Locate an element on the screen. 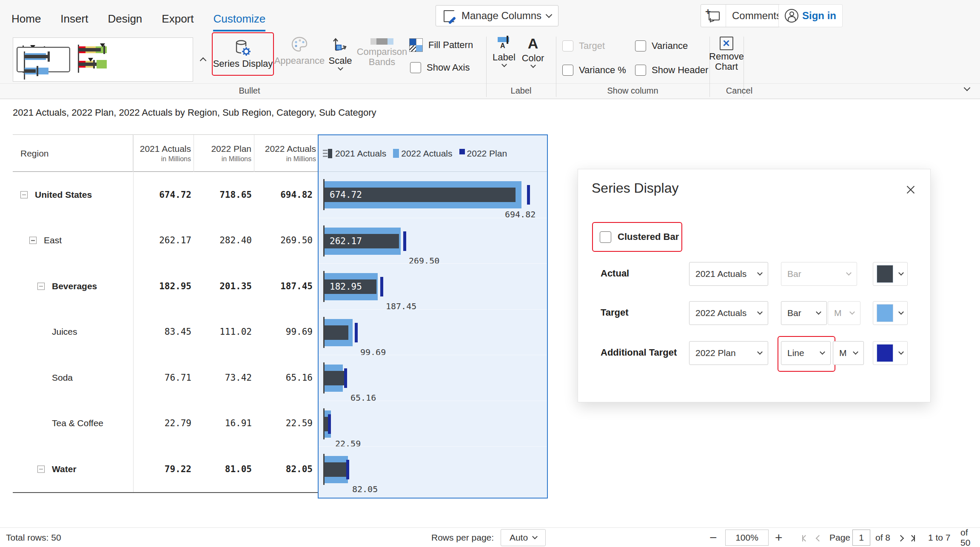 The height and width of the screenshot is (547, 980). menu-customize: Customize is located at coordinates (239, 22).